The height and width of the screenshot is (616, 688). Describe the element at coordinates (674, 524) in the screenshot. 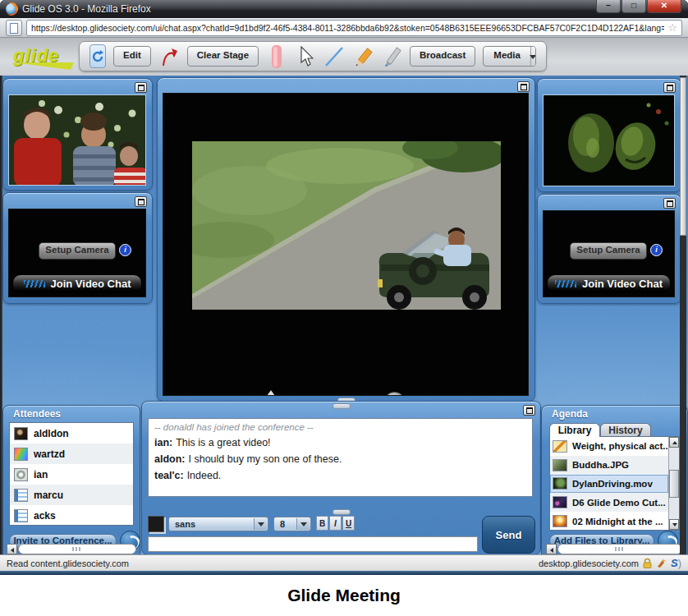

I see `scroll-down-arrow` at that location.